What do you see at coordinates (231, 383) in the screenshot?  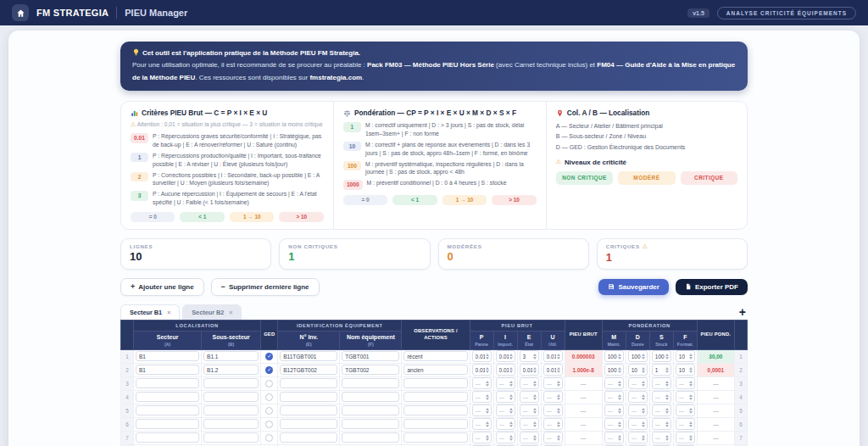 I see `sous-secteur-input` at bounding box center [231, 383].